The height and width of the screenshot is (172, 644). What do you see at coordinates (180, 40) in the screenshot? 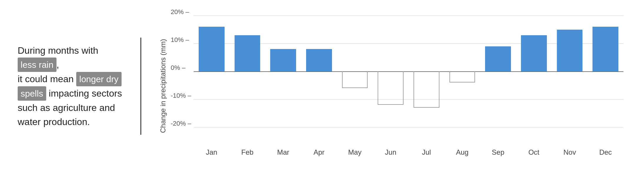
I see `grid-label: 10% –` at bounding box center [180, 40].